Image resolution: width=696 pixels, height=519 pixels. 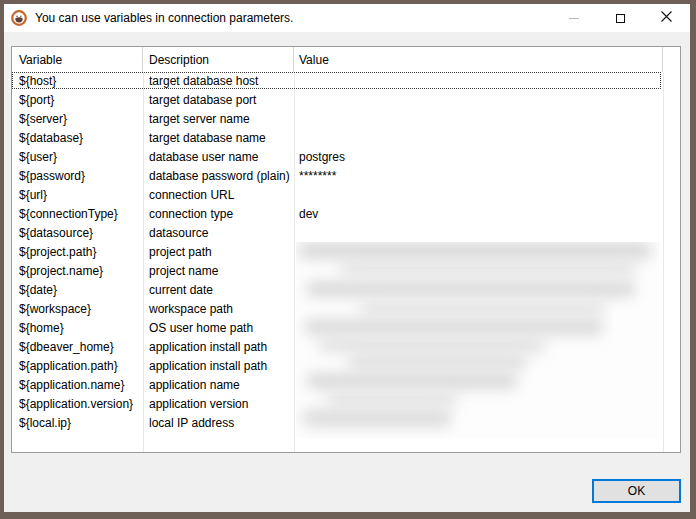 I want to click on cell-variable: ${project.name}, so click(x=78, y=272).